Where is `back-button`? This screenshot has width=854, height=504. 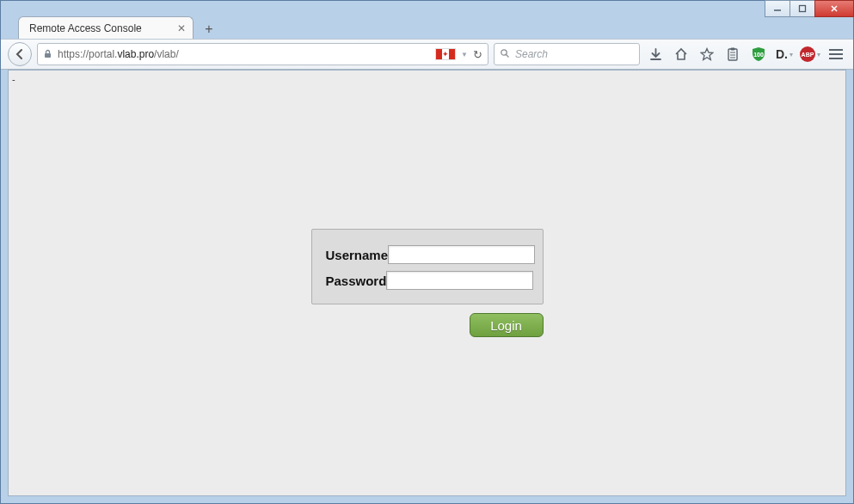 back-button is located at coordinates (20, 54).